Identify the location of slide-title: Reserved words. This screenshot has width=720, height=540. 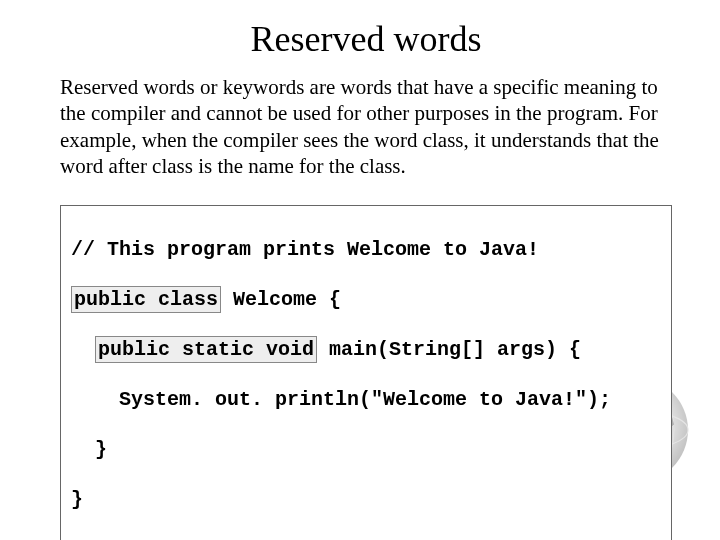
(366, 39).